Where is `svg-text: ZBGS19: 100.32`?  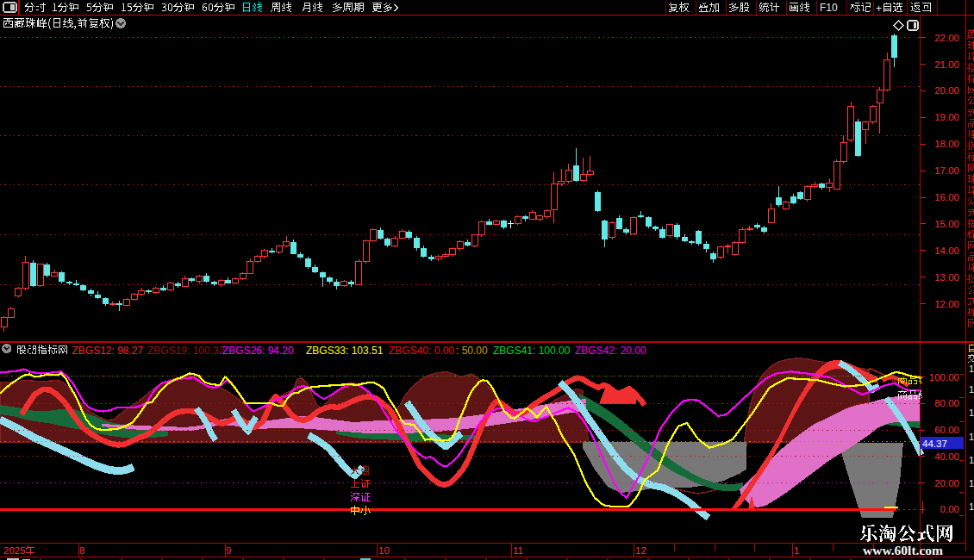 svg-text: ZBGS19: 100.32 is located at coordinates (186, 351).